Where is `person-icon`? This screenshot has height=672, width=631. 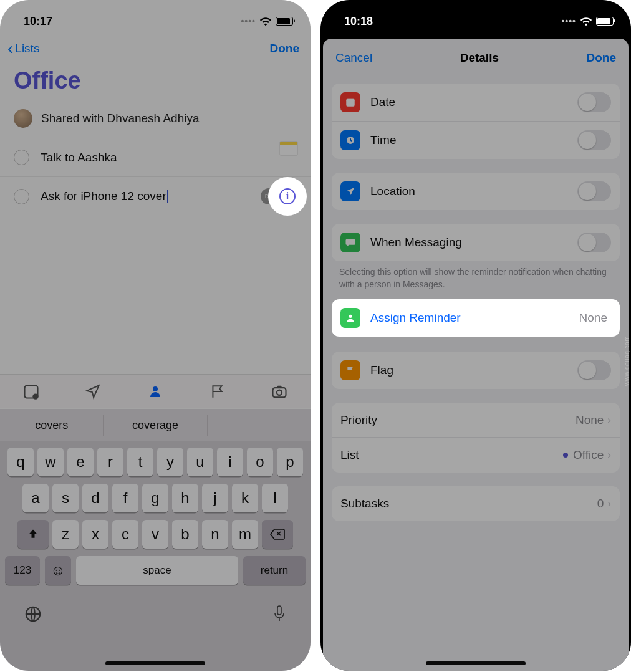 person-icon is located at coordinates (155, 391).